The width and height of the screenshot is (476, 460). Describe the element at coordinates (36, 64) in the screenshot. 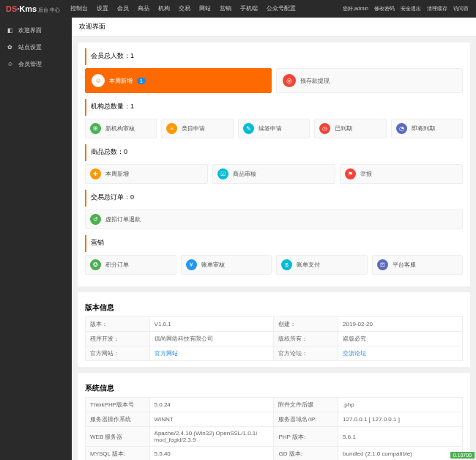

I see `sidebar-item: ☺会员管理` at that location.